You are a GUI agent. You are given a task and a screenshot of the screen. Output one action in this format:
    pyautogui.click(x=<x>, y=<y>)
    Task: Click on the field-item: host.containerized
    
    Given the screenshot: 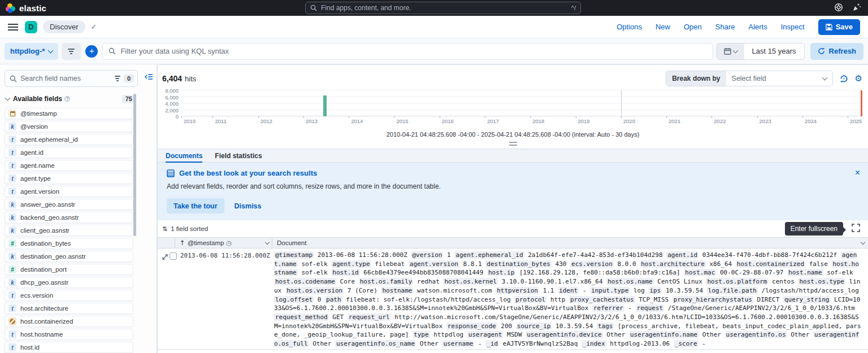 What is the action you would take?
    pyautogui.click(x=69, y=321)
    